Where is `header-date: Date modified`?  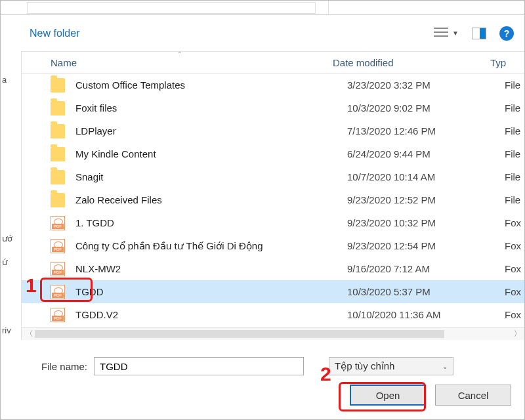
header-date: Date modified is located at coordinates (411, 63).